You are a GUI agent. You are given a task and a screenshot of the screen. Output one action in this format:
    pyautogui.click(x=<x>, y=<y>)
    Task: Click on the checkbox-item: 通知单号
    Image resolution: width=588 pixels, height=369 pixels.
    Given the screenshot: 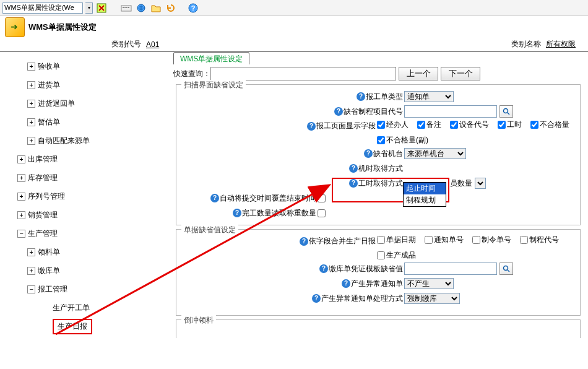 What is the action you would take?
    pyautogui.click(x=444, y=240)
    